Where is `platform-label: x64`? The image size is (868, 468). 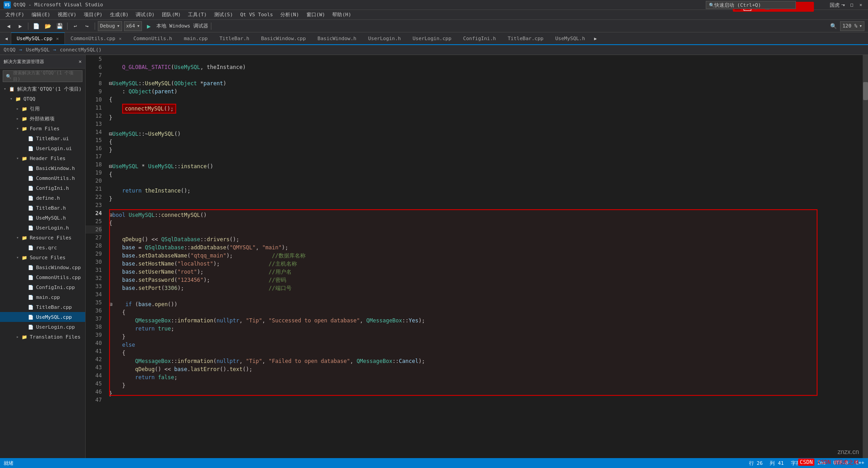
platform-label: x64 is located at coordinates (131, 26).